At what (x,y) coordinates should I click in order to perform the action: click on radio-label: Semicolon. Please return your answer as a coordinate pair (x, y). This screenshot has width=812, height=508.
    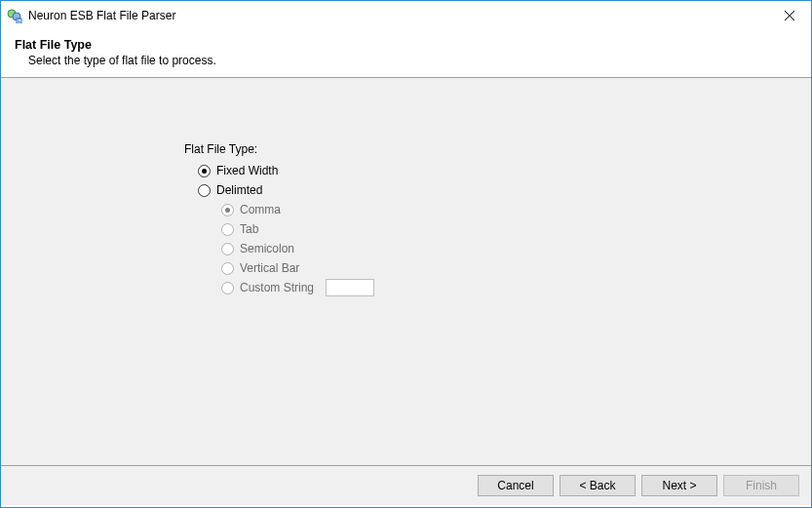
    Looking at the image, I should click on (267, 249).